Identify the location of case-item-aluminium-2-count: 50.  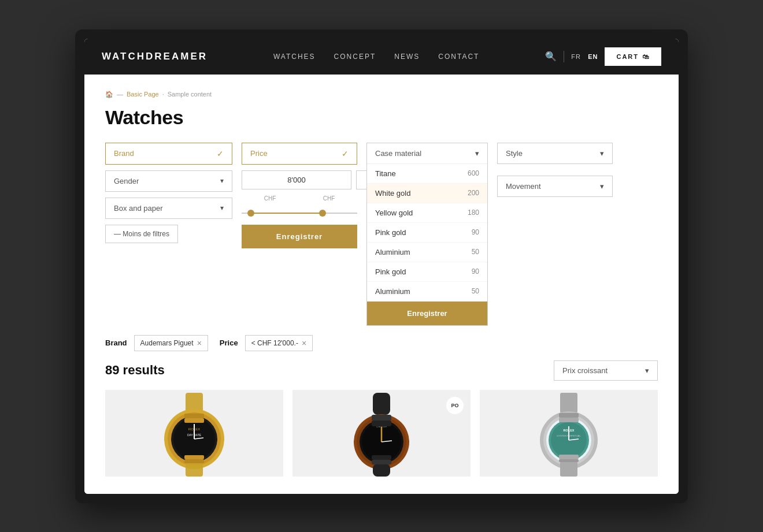
(475, 291).